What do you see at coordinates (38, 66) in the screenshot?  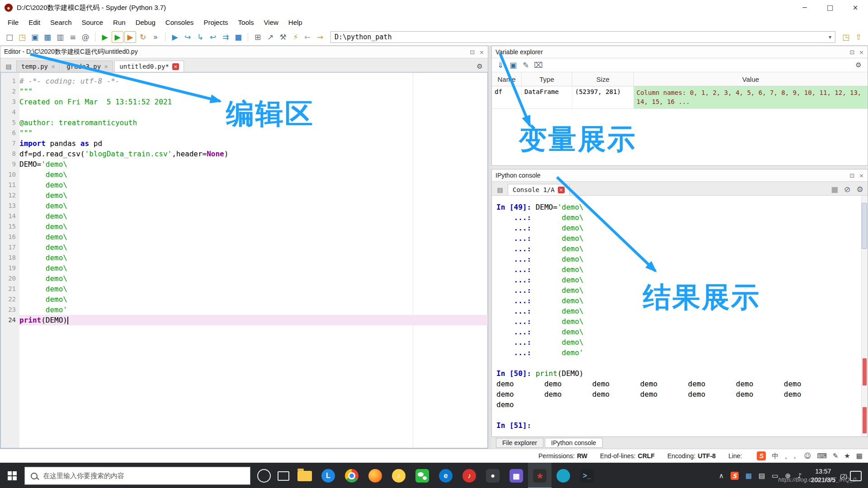 I see `editor-tab: temp.py ×` at bounding box center [38, 66].